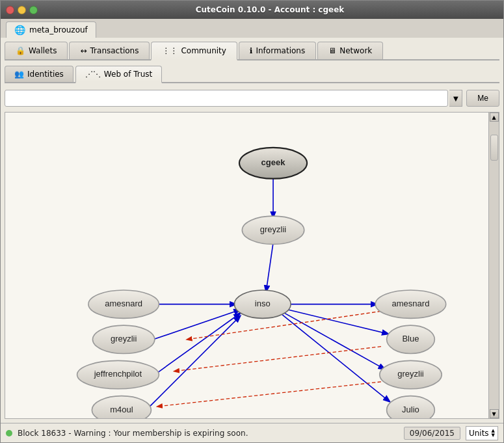 The height and width of the screenshot is (443, 504). What do you see at coordinates (252, 51) in the screenshot?
I see `main-tabs-bar: 🔒 Wallets ↔ Transactions ⋮⋮ Community ℹ …` at bounding box center [252, 51].